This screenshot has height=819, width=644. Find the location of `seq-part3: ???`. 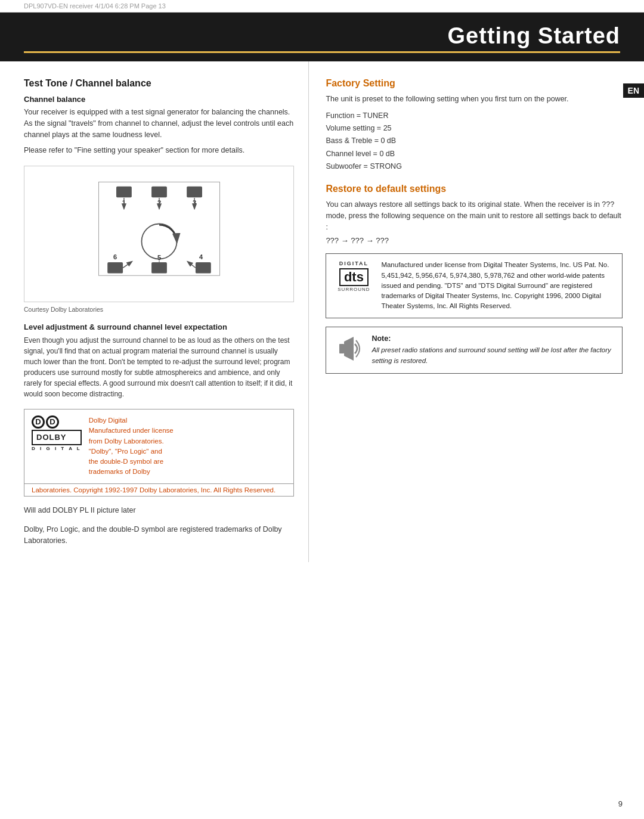

seq-part3: ??? is located at coordinates (382, 241).